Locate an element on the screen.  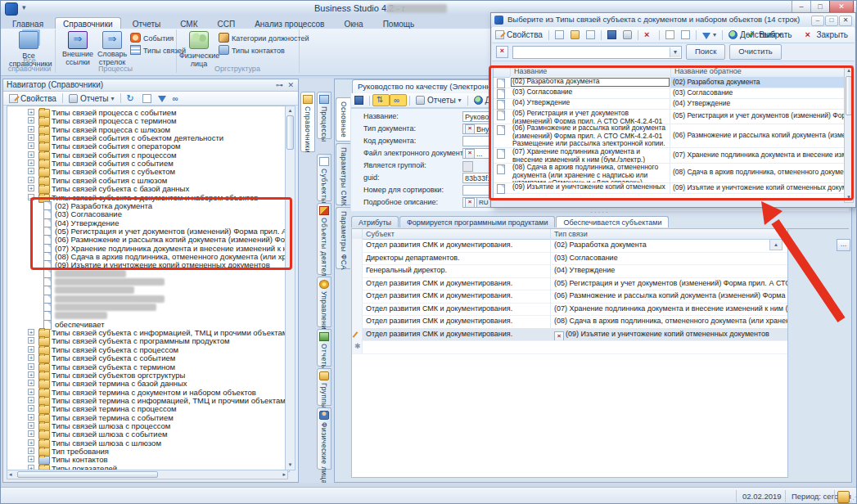
tree-item: (02) Разработка документа is located at coordinates (149, 206).